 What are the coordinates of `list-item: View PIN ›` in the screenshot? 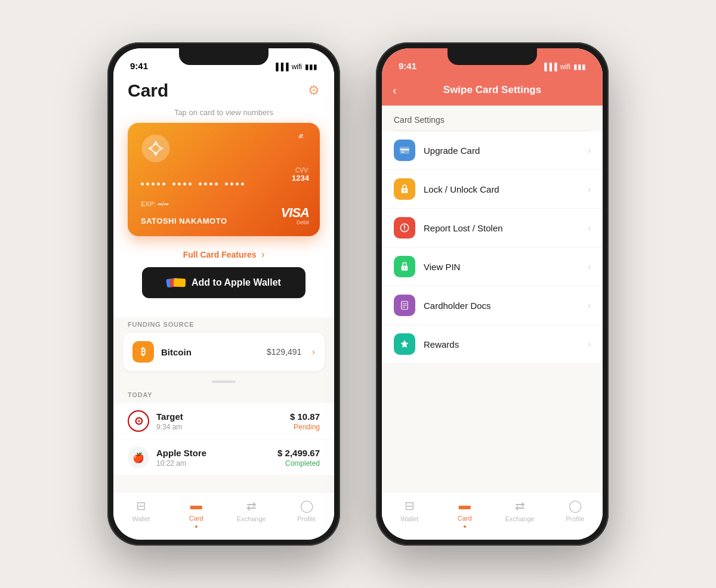 It's located at (492, 267).